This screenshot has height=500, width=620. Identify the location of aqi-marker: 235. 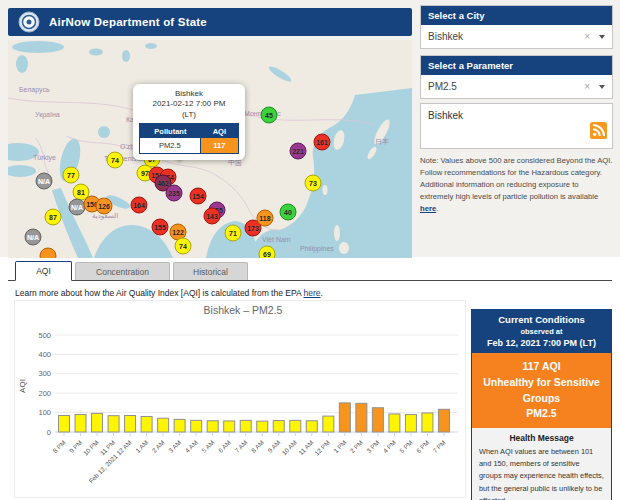
(174, 194).